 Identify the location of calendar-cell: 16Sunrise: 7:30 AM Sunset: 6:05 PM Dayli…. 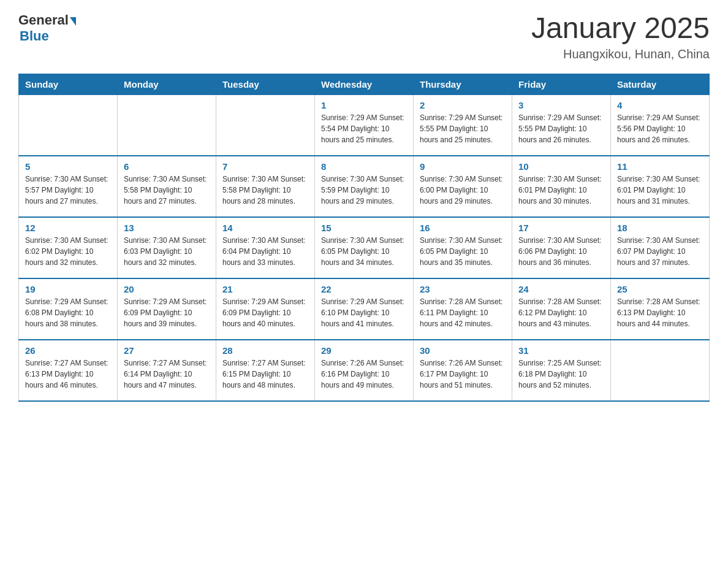
(463, 248).